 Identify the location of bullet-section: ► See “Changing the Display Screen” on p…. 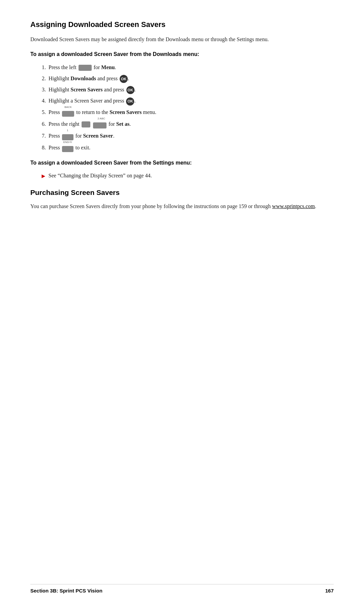
(187, 176).